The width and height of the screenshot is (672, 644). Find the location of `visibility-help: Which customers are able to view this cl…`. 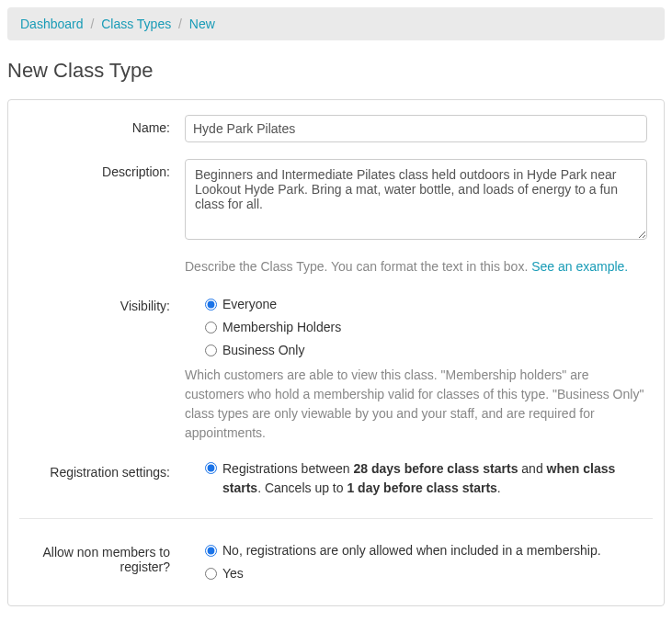

visibility-help: Which customers are able to view this cl… is located at coordinates (416, 404).